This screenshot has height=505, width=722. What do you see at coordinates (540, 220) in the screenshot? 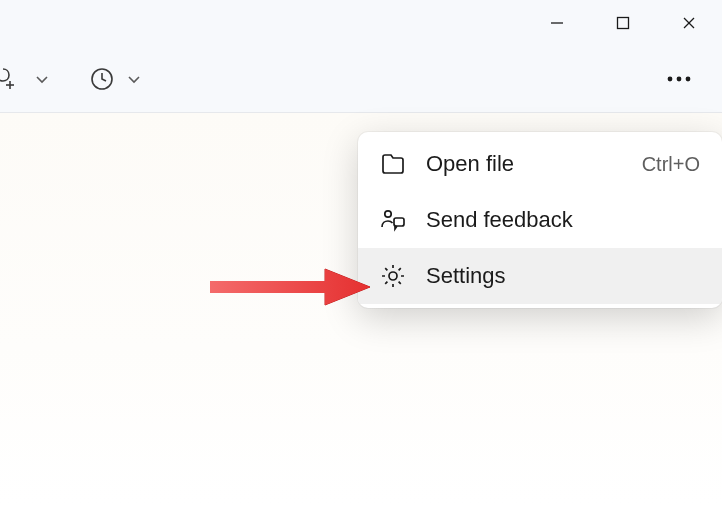
I see `menu-item-send-feedback: Send feedback` at bounding box center [540, 220].